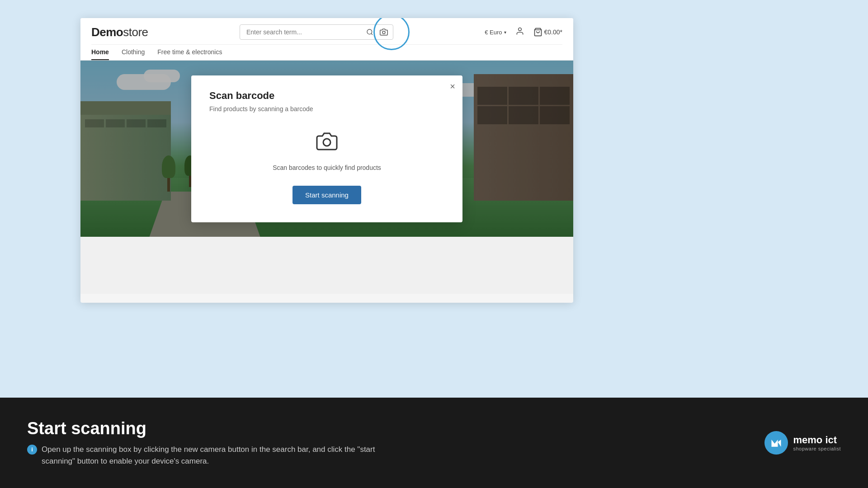 The image size is (868, 488). Describe the element at coordinates (803, 443) in the screenshot. I see `memo-ict-logo: memo ict shopware specialist` at that location.